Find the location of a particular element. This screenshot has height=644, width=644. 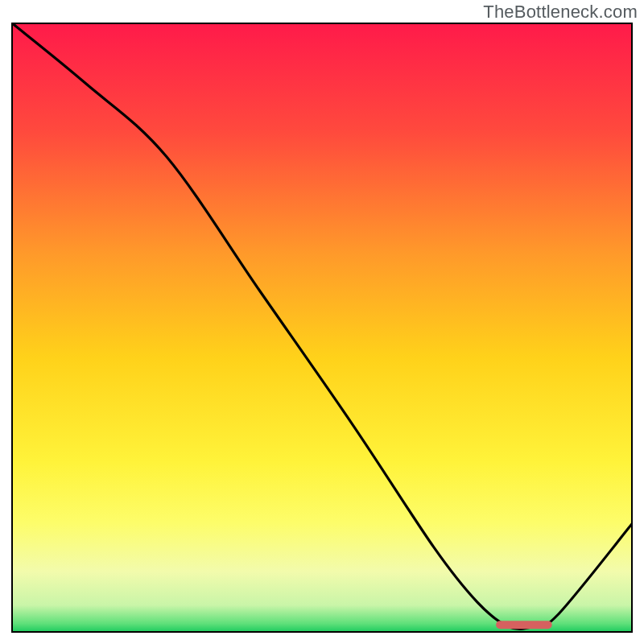

optimal-range-marker is located at coordinates (523, 625).